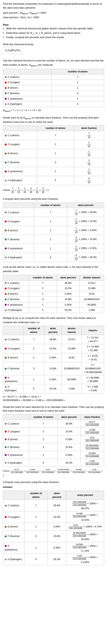 The width and height of the screenshot is (107, 644). What do you see at coordinates (89, 154) in the screenshot?
I see `frac-b: 119` at bounding box center [89, 154].